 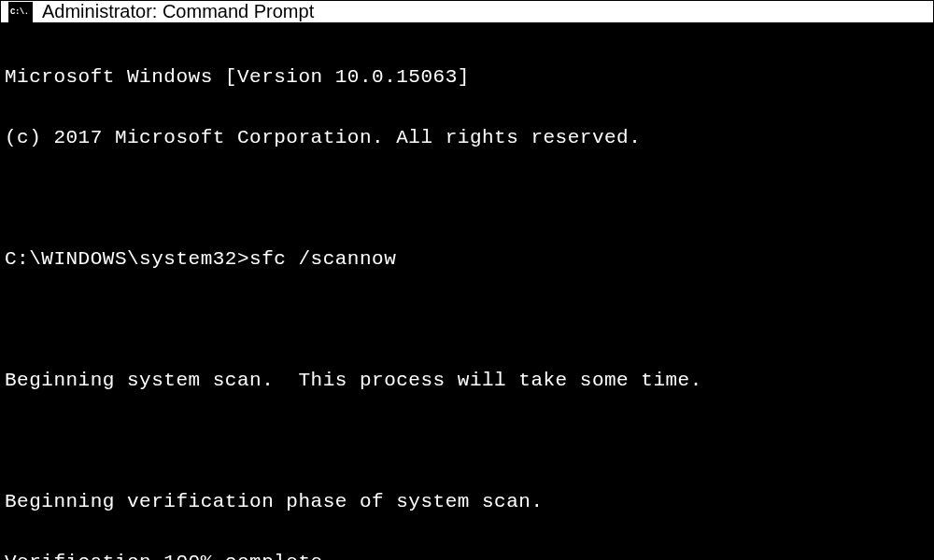 I want to click on cmd-app-icon-text: C:\., so click(x=20, y=12).